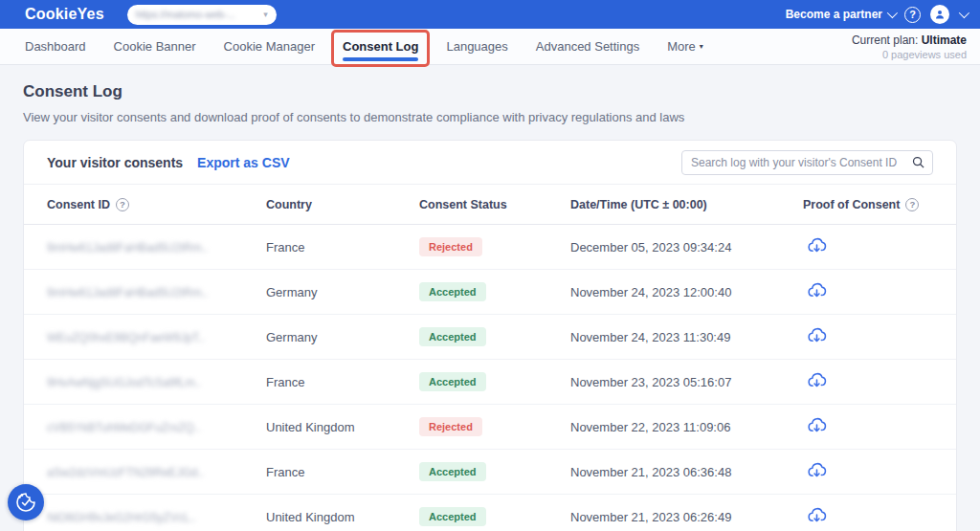  I want to click on col-datetime: Date/Time (UTC ± 00:00), so click(687, 205).